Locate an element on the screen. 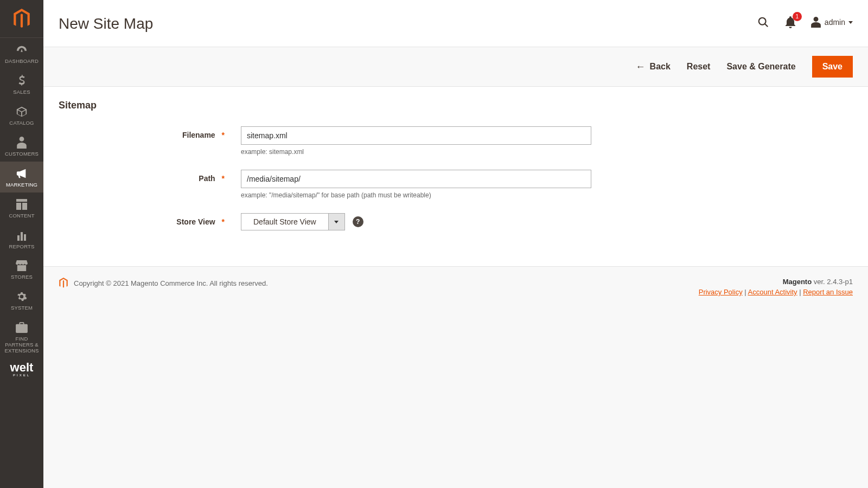 The image size is (868, 488). sidebar-item-label: MARKETING is located at coordinates (22, 185).